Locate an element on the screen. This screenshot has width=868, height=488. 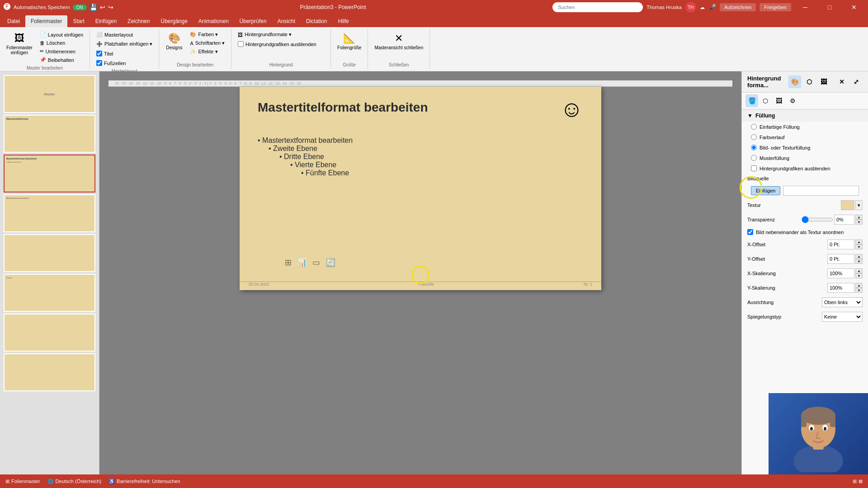
masteransicht-schliessen-btn: ✕ Masteransicht schließen is located at coordinates (399, 42).